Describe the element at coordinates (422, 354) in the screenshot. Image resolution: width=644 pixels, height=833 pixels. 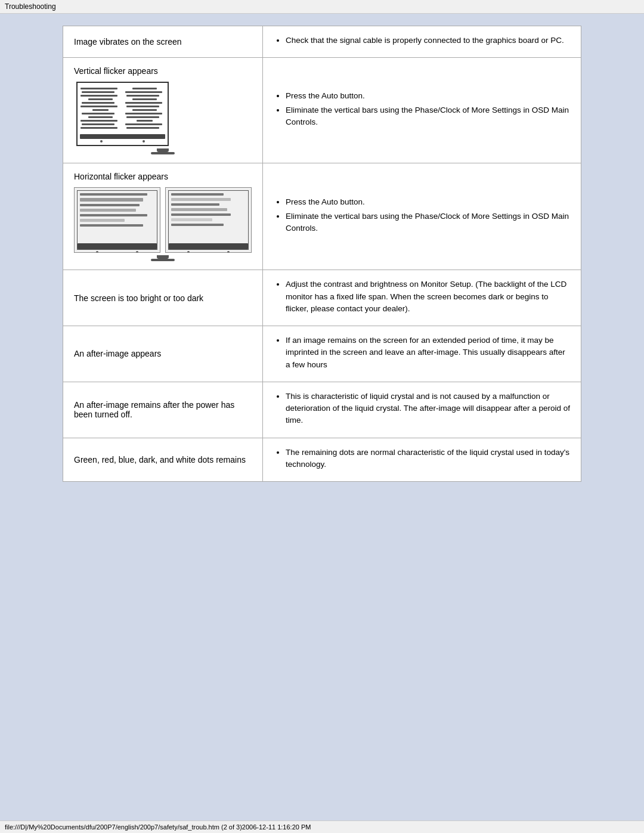
I see `solution-cell: If an image remains on the screen for an…` at that location.